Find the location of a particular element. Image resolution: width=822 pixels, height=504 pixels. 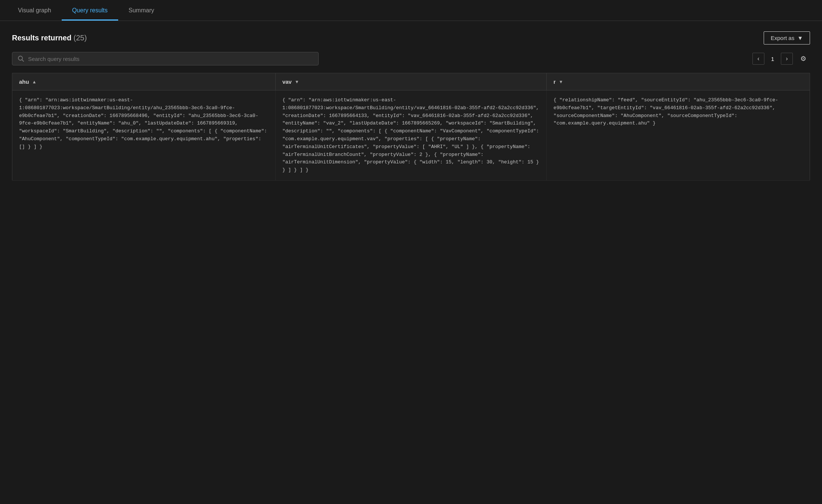

results-title-text: Results returned is located at coordinates (42, 38).